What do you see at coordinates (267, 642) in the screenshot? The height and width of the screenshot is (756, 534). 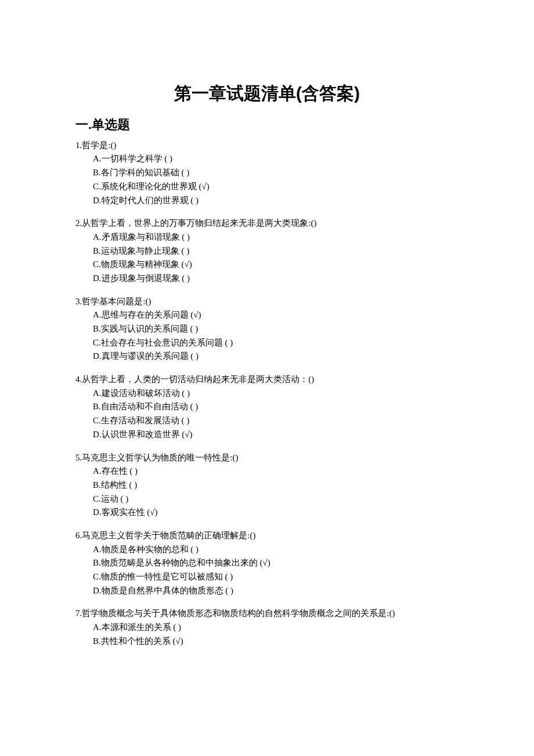 I see `question-option: B.共性和个性的关系 (√)` at bounding box center [267, 642].